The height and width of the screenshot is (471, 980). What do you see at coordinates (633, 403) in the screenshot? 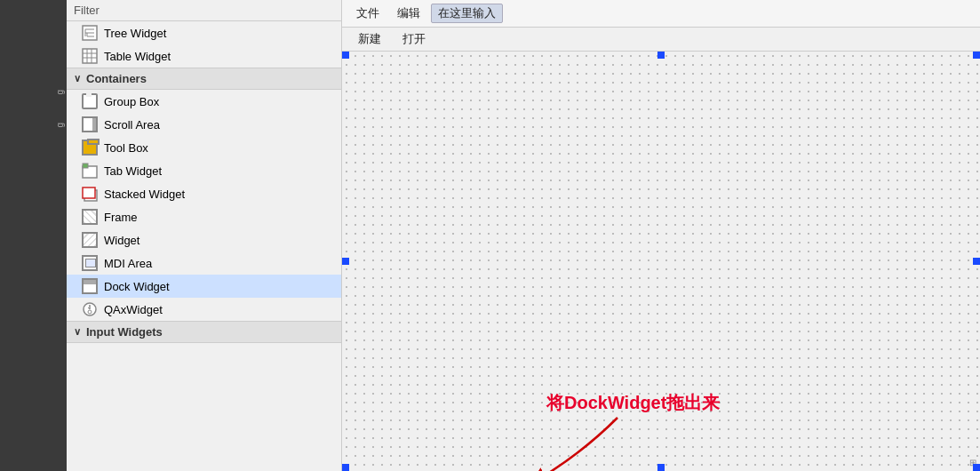
I see `annotation-text: 将DockWidget拖出来` at bounding box center [633, 403].